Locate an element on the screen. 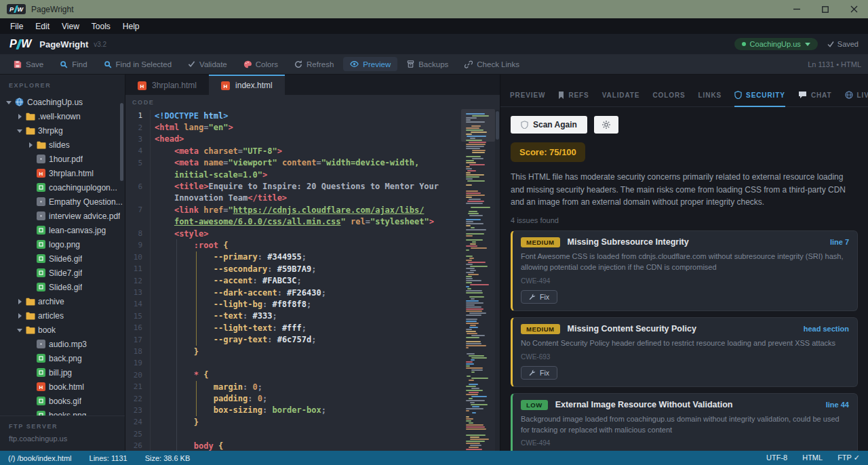 Image resolution: width=868 pixels, height=465 pixels. editor-tab-index-html: Hindex.html is located at coordinates (247, 85).